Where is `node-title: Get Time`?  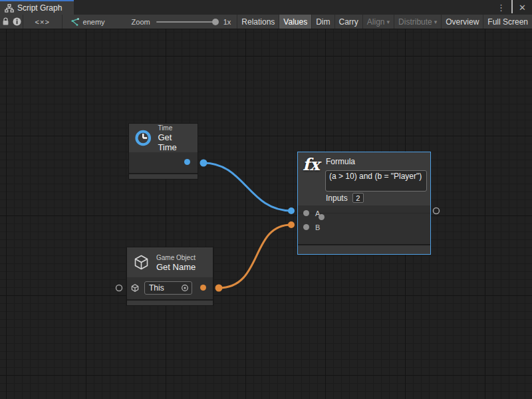 node-title: Get Time is located at coordinates (175, 142).